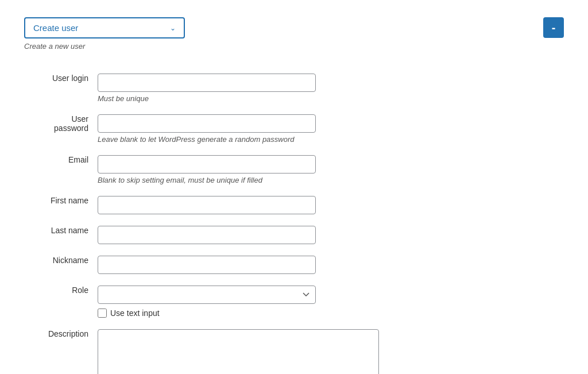 This screenshot has width=588, height=374. Describe the element at coordinates (328, 302) in the screenshot. I see `role-field: Administrator Editor Author Contributor …` at that location.